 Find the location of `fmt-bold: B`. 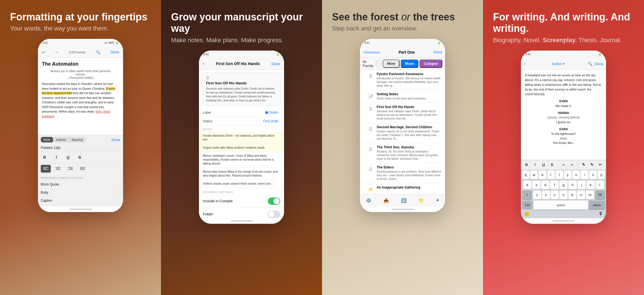

fmt-bold: B is located at coordinates (527, 165).